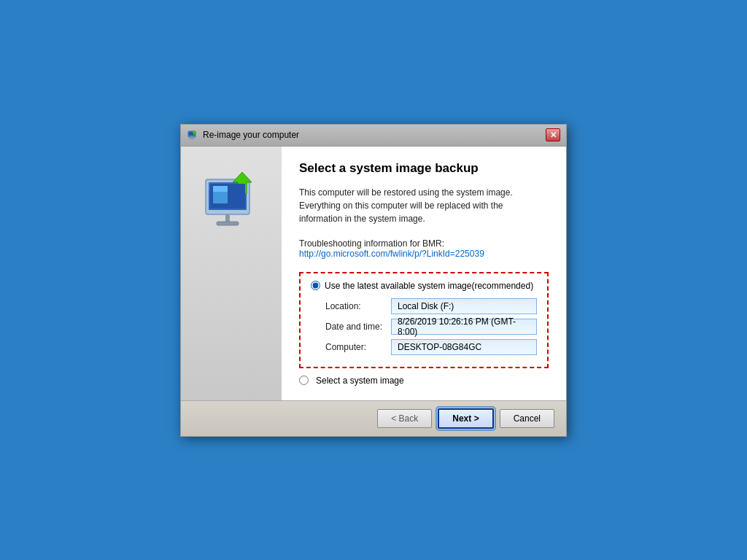  Describe the element at coordinates (231, 273) in the screenshot. I see `left-panel` at that location.